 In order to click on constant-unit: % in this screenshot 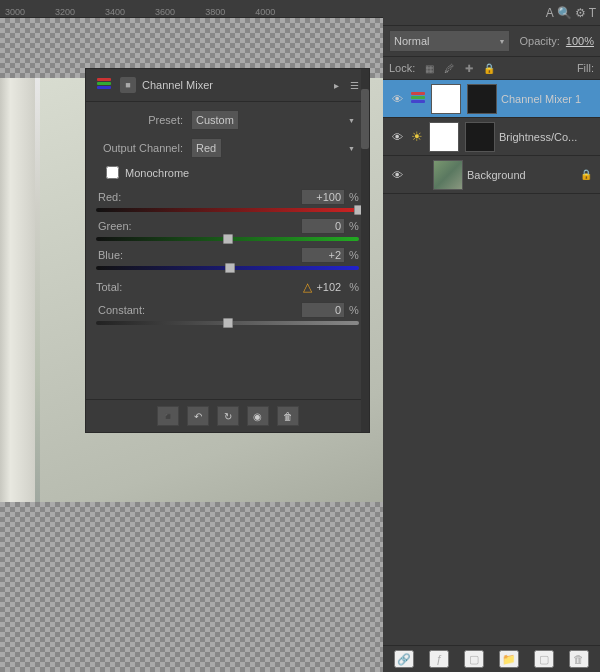, I will do `click(354, 310)`.